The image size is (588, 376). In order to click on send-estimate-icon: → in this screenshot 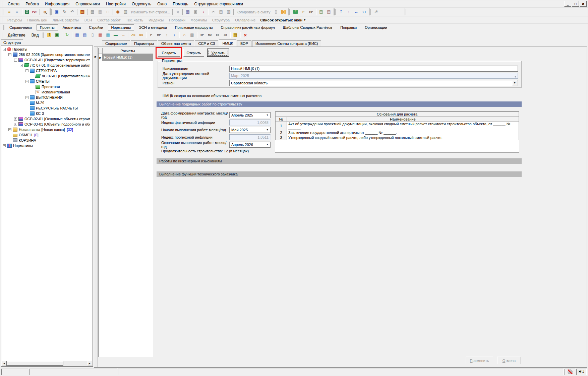, I will do `click(123, 35)`.